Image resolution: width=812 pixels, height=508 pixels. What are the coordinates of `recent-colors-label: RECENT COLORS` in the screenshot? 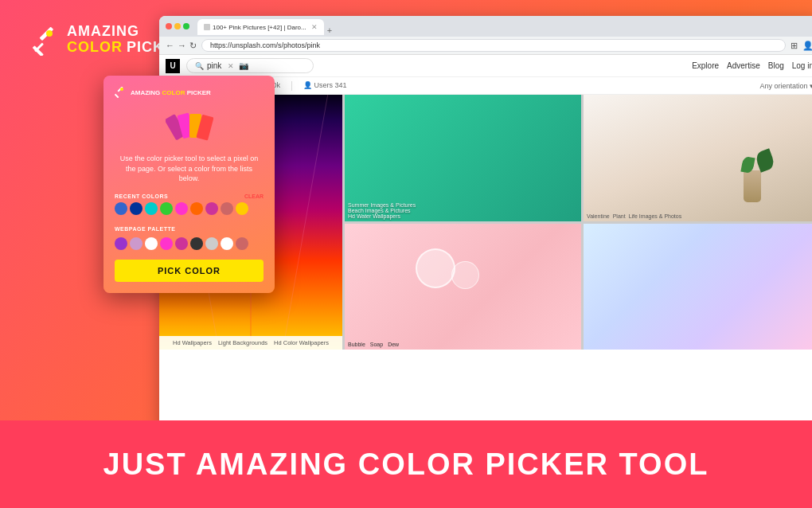 It's located at (142, 196).